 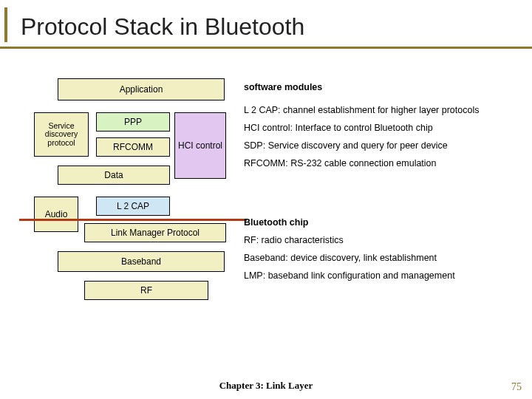 I want to click on annotation-hci: HCI control: Interface to control Blueto…, so click(x=381, y=129).